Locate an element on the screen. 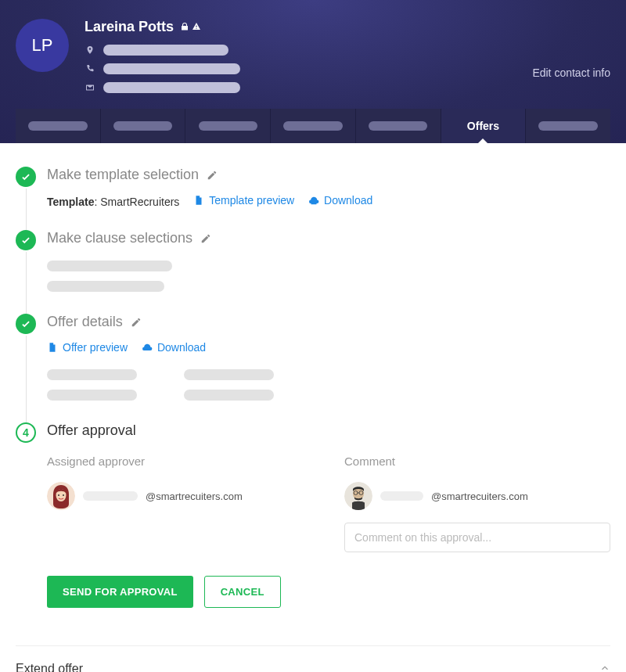 The height and width of the screenshot is (672, 626). email-icon is located at coordinates (90, 88).